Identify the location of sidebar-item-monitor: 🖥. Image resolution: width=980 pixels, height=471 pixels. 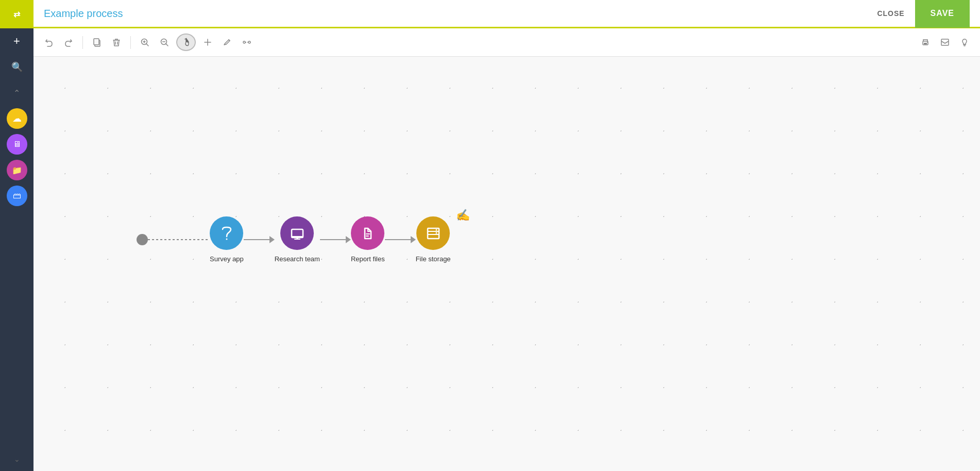
(17, 144).